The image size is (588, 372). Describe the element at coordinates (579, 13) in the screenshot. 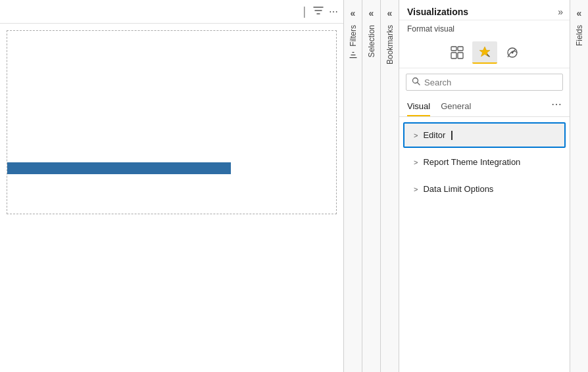

I see `fields-collapse-btn: «` at that location.